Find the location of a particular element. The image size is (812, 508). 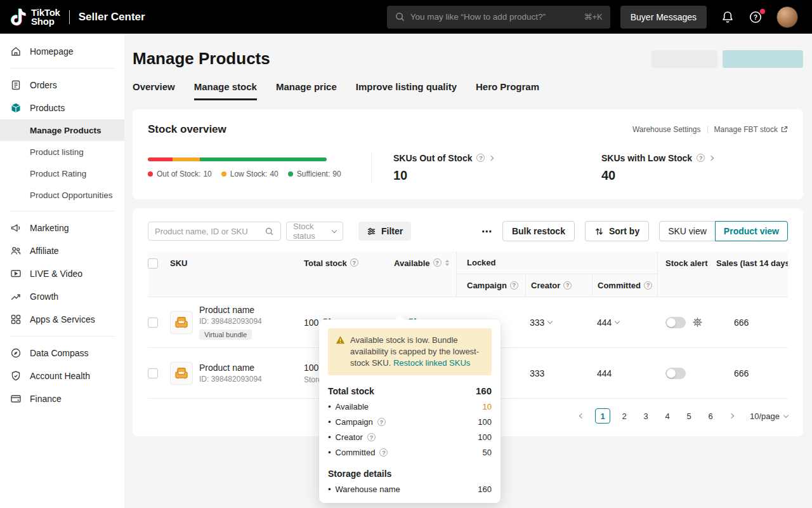

sku-view-button: SKU view is located at coordinates (688, 231).